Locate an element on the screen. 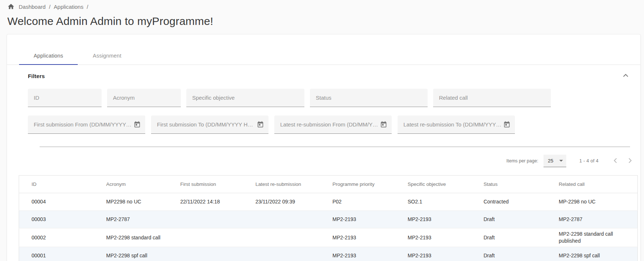 Image resolution: width=644 pixels, height=261 pixels. cell-first-submission: 22/11/2022 14:18 is located at coordinates (205, 202).